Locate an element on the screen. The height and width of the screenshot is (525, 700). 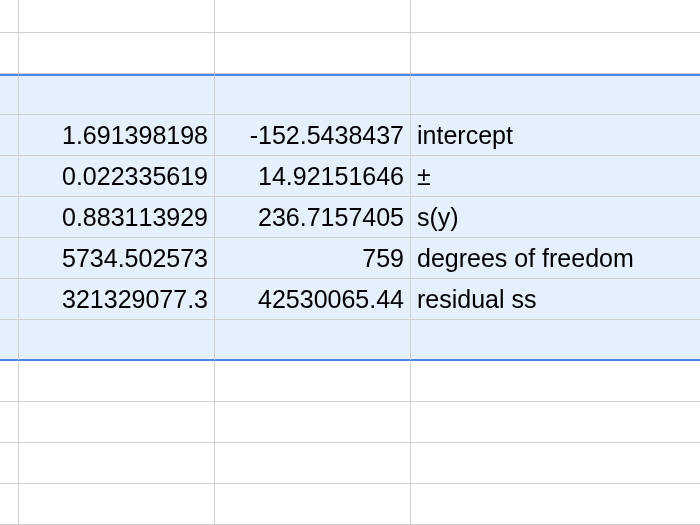
cell-D-7: residual ss is located at coordinates (556, 300).